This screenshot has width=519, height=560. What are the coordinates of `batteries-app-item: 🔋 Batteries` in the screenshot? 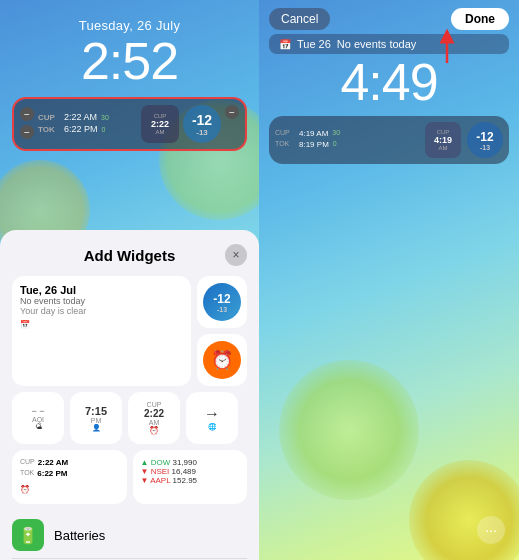 It's located at (130, 536).